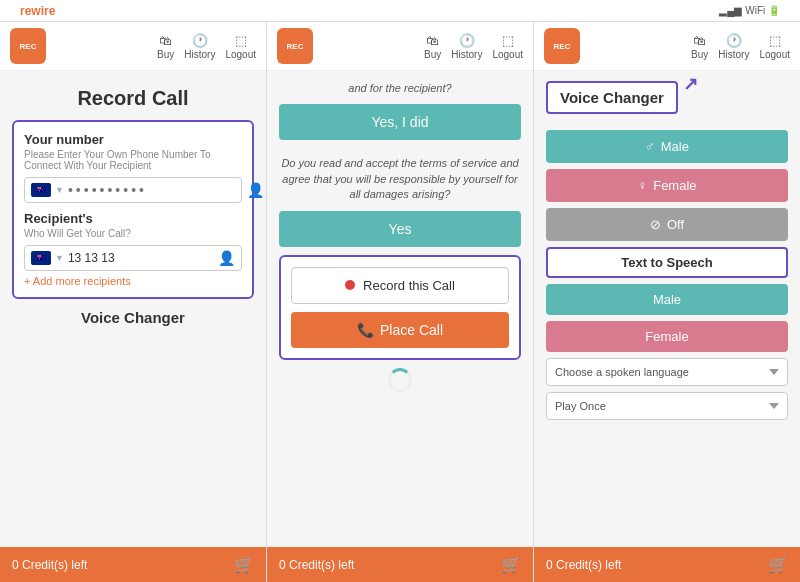  I want to click on voice-changer-title: Voice Changer, so click(133, 318).